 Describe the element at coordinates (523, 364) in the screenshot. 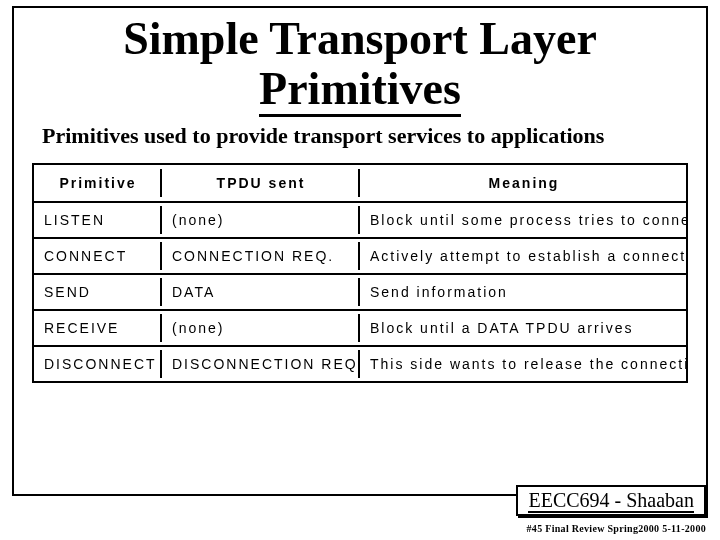

I see `cell-meaning: This side wants to release the connectio…` at that location.